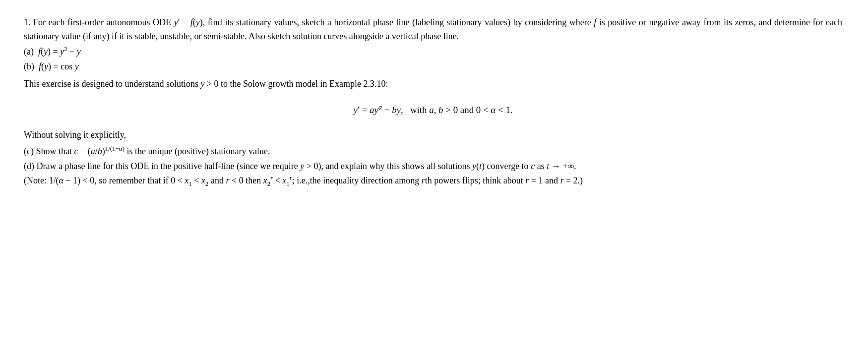 The height and width of the screenshot is (355, 868). What do you see at coordinates (433, 167) in the screenshot?
I see `part-d: (d) Draw a phase line for this ODE in th…` at bounding box center [433, 167].